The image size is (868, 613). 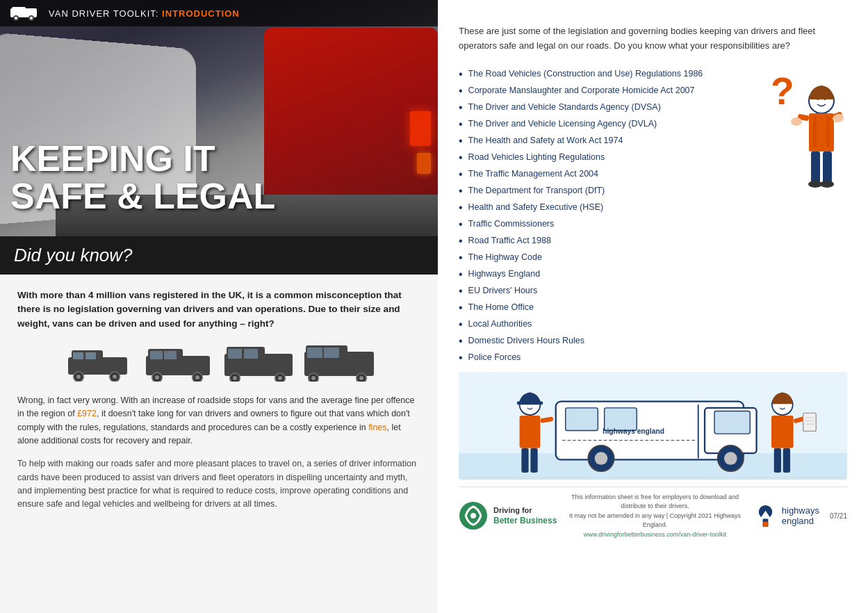 I want to click on did-you-know-bar: Did you know?, so click(x=219, y=256).